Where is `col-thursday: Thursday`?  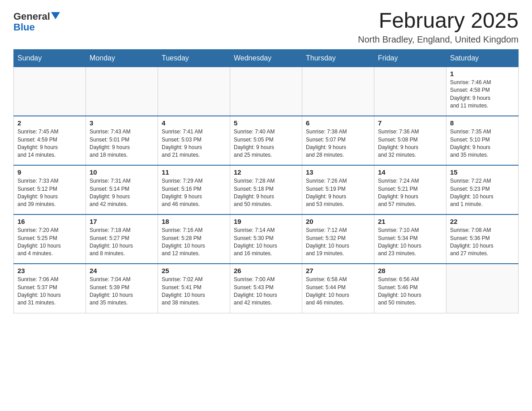
col-thursday: Thursday is located at coordinates (339, 58).